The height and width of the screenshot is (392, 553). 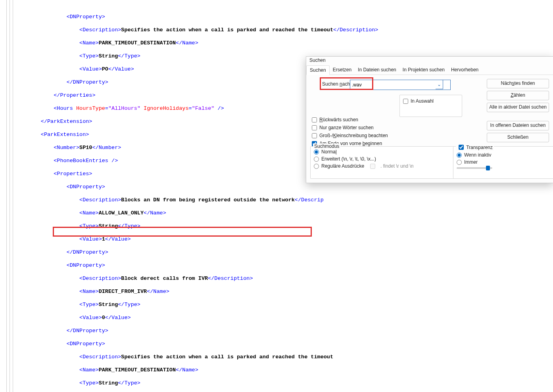 What do you see at coordinates (318, 70) in the screenshot?
I see `tab-search: Suchen` at bounding box center [318, 70].